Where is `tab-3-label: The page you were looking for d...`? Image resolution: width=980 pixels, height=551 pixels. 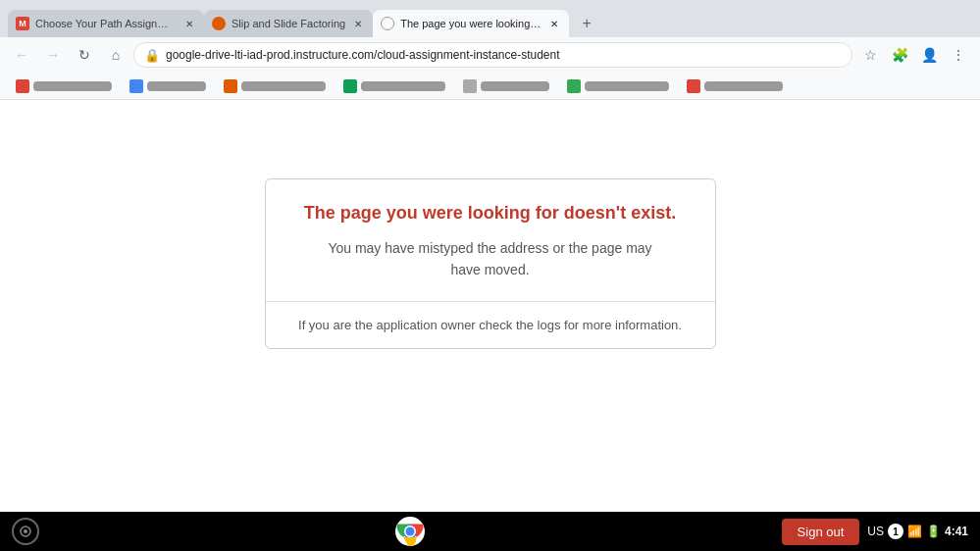 tab-3-label: The page you were looking for d... is located at coordinates (471, 24).